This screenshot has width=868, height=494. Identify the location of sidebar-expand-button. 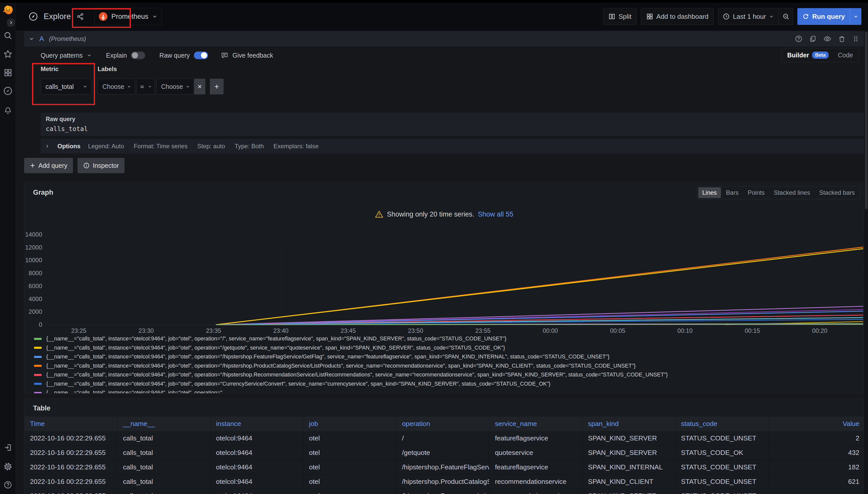
(11, 22).